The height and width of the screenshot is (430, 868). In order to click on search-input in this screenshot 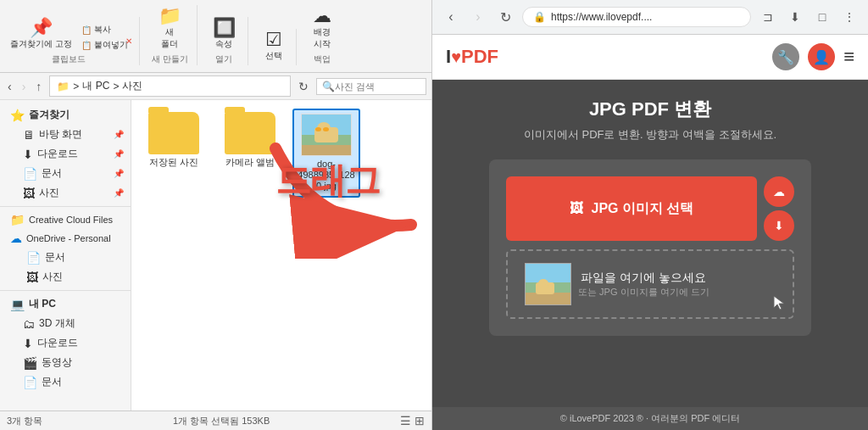, I will do `click(373, 87)`.